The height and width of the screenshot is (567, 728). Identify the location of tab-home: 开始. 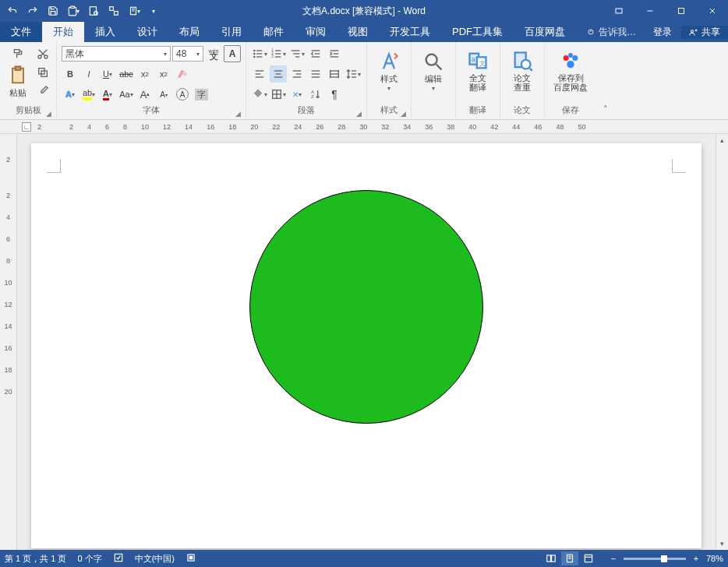
(63, 32).